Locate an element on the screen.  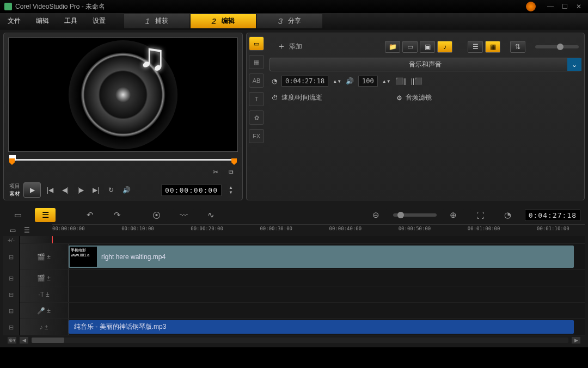
tab-title-ab: AB is located at coordinates (256, 81).